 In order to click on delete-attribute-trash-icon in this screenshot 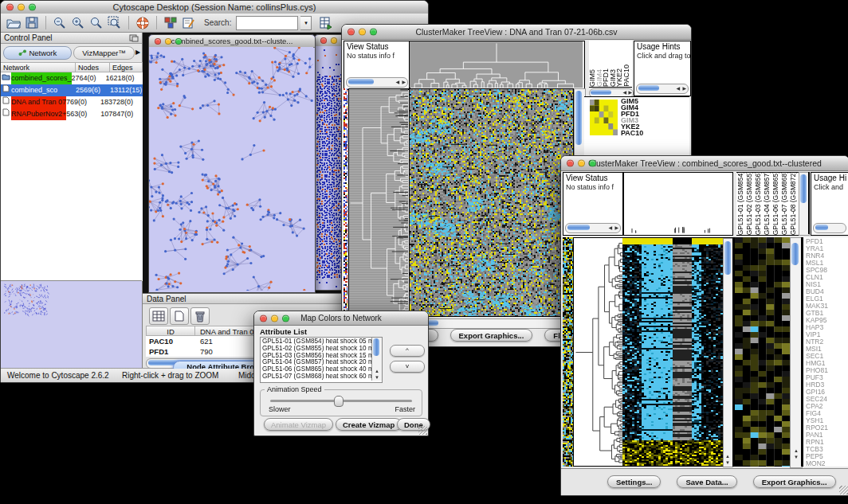, I will do `click(200, 316)`.